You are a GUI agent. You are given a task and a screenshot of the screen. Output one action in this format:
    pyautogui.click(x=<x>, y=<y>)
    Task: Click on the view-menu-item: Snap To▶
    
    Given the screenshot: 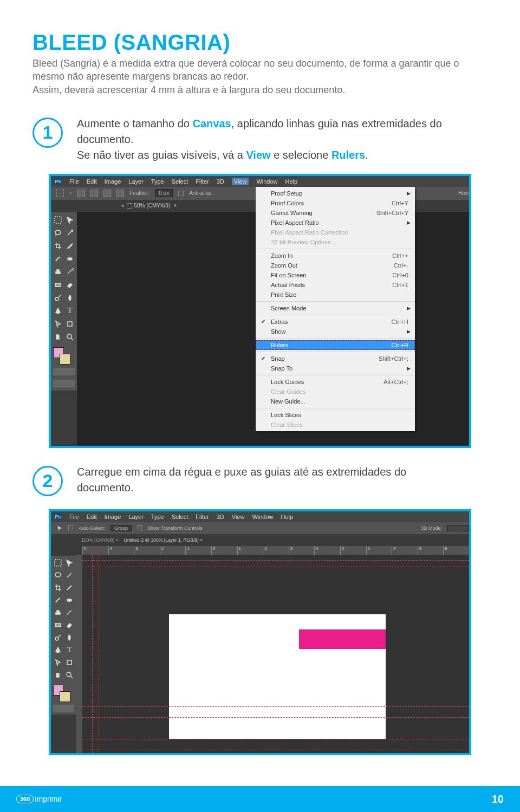 What is the action you would take?
    pyautogui.click(x=335, y=368)
    